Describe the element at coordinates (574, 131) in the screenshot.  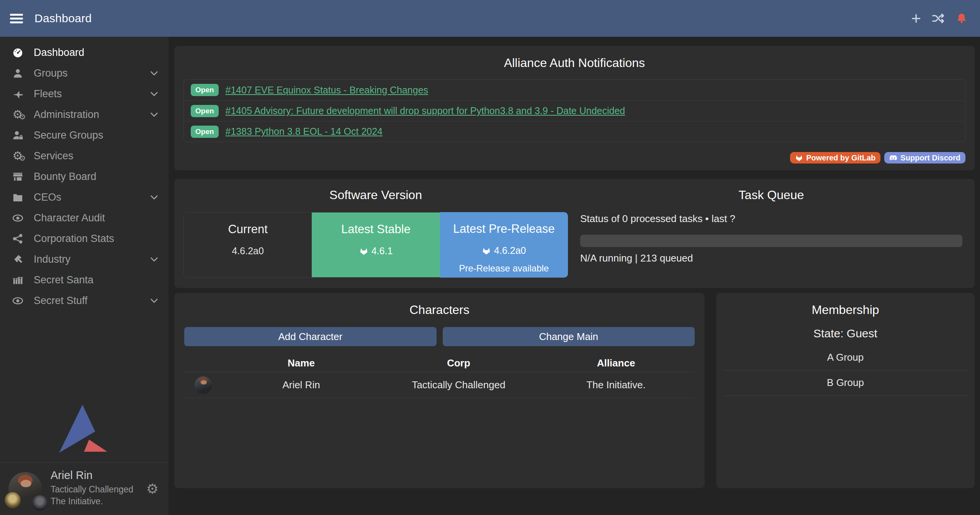
I see `notification-item: Open #1383 Python 3.8 EOL - 14 Oct 2024` at that location.